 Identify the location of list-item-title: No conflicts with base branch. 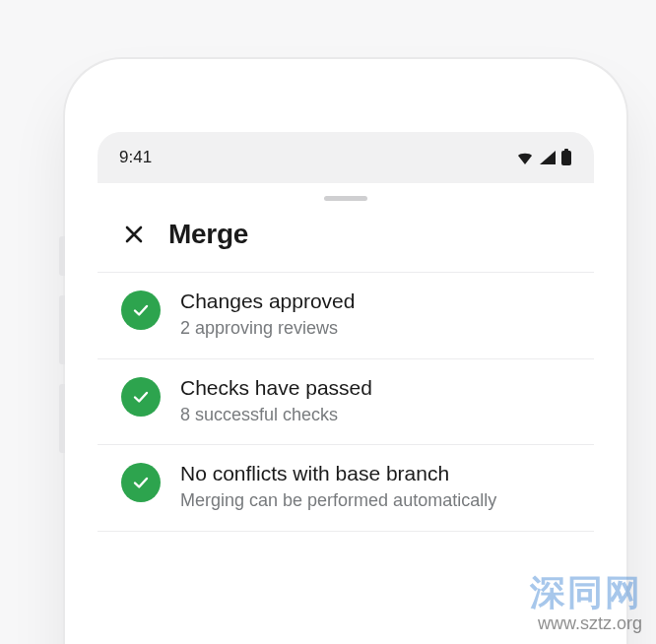
(375, 474).